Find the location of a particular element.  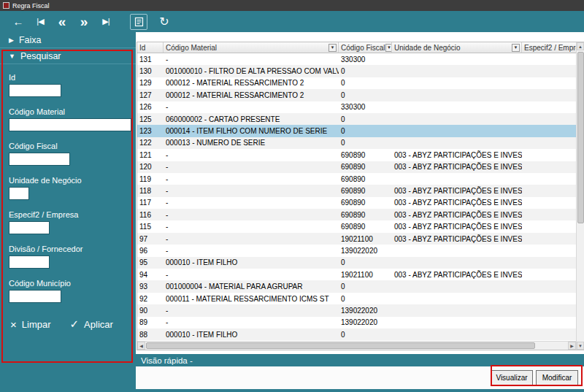

next-page-icon: » is located at coordinates (84, 22).